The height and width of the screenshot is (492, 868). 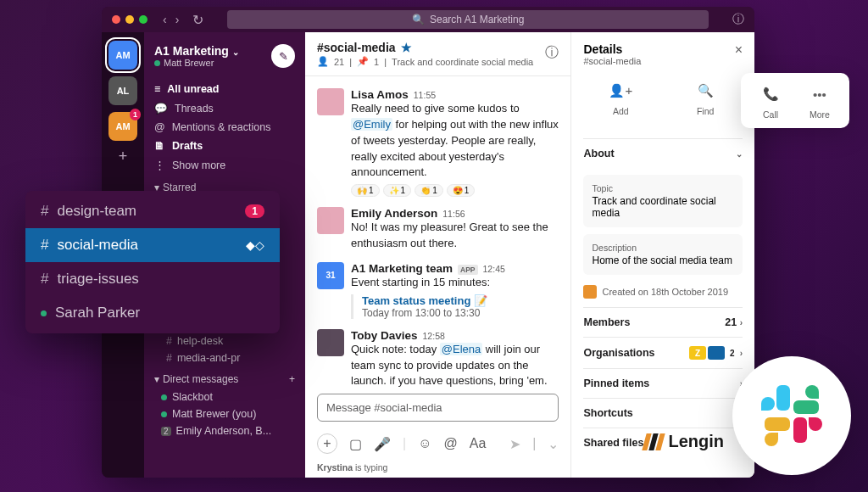 I want to click on nav-mentions: @Mentions & reactions, so click(x=225, y=127).